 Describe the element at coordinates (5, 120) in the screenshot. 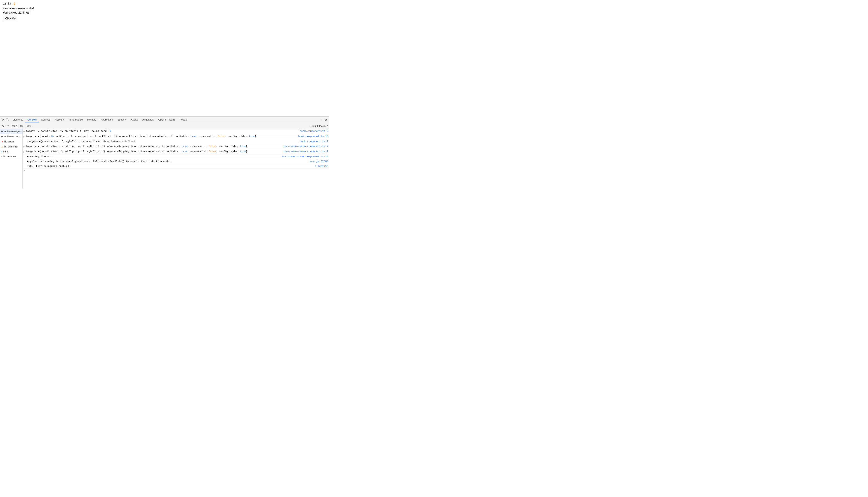

I see `devtools-tab-icons` at that location.